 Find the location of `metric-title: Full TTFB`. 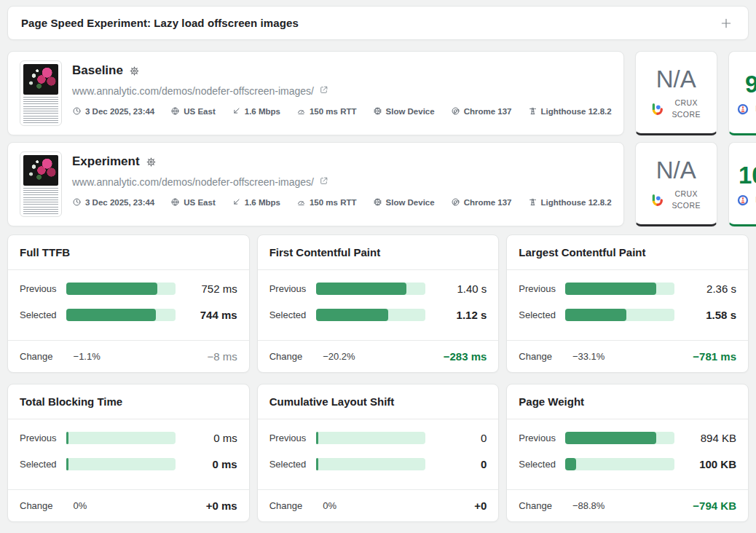

metric-title: Full TTFB is located at coordinates (45, 252).